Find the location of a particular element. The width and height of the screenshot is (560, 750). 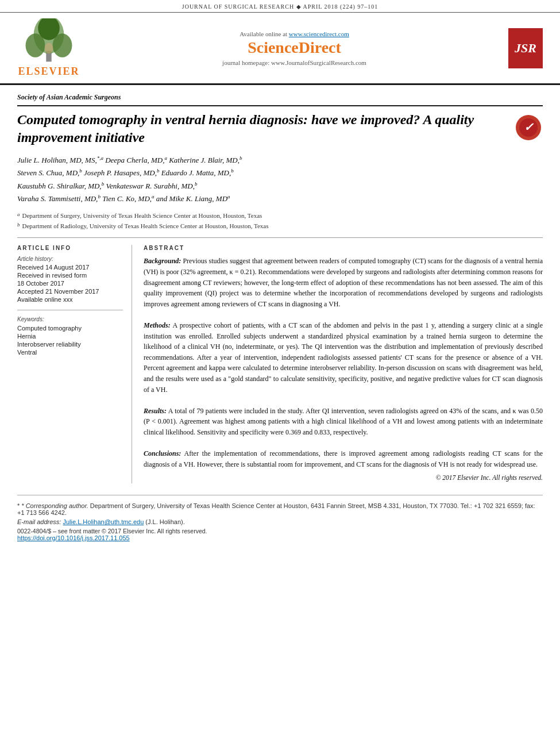

results-label: Results: is located at coordinates (155, 411).